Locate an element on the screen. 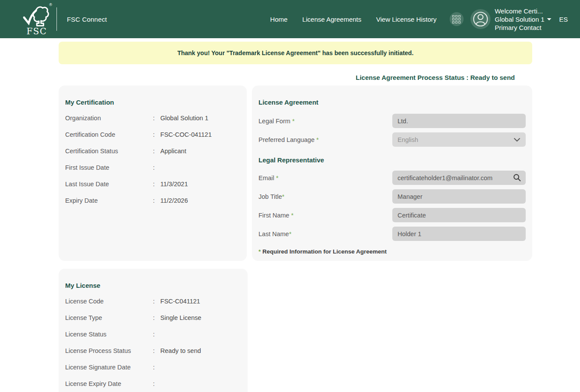  process-status-line: License Agreement Process Status : Ready… is located at coordinates (290, 77).